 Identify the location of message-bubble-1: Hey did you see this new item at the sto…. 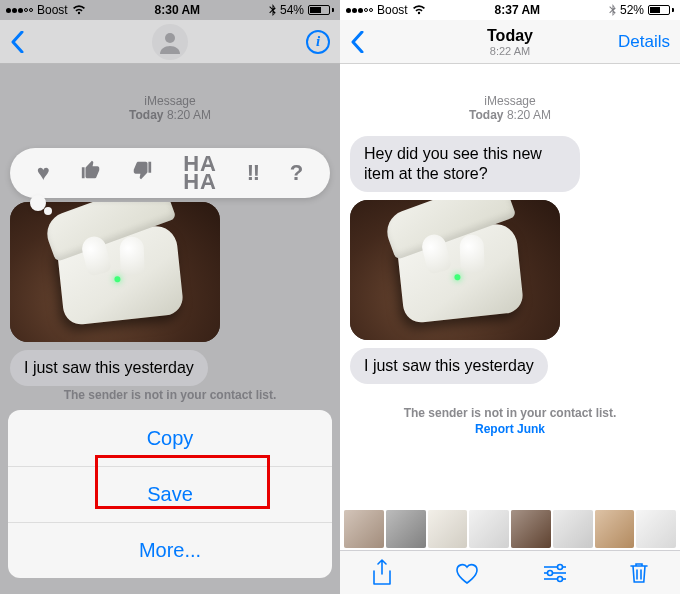
(465, 164).